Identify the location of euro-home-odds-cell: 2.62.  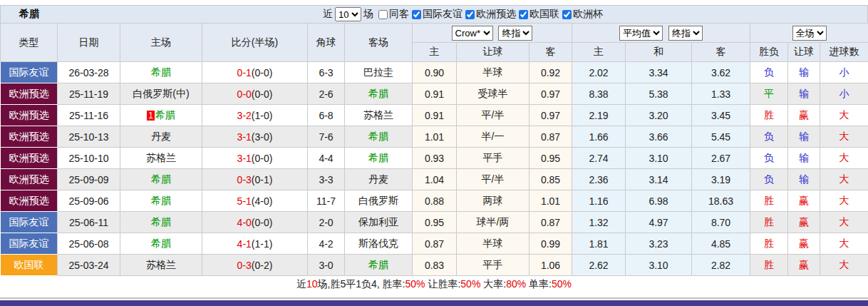
(599, 265).